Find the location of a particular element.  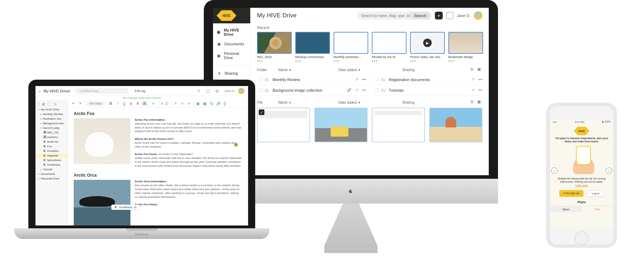

collaborator-presence-icon is located at coordinates (236, 145).